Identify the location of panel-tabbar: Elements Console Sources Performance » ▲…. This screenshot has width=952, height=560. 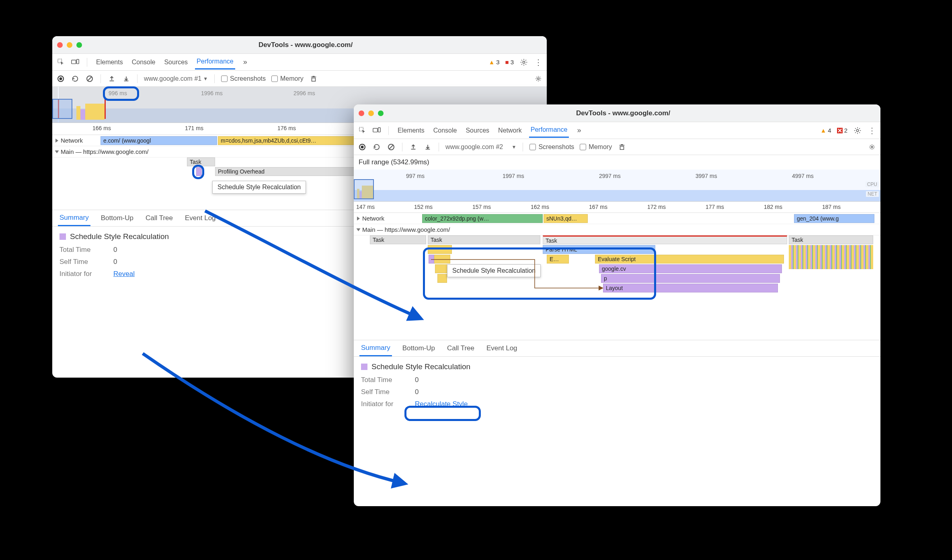
(300, 62).